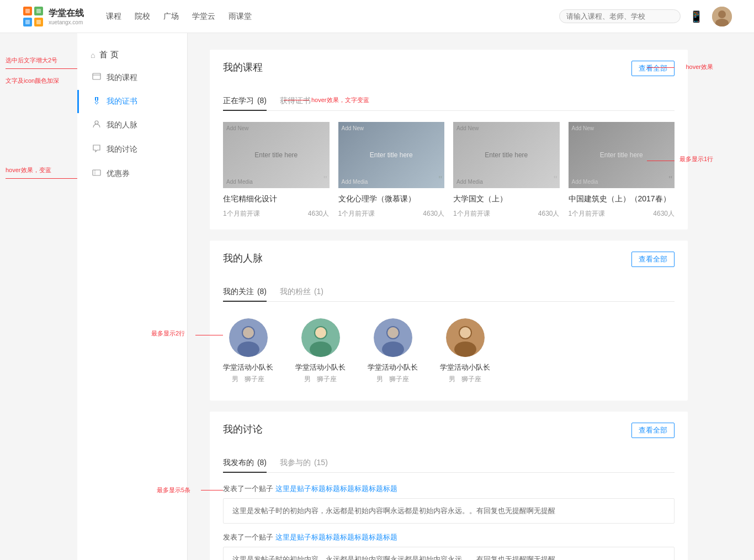 The image size is (754, 560). What do you see at coordinates (353, 128) in the screenshot?
I see `add-new-2: Add New` at bounding box center [353, 128].